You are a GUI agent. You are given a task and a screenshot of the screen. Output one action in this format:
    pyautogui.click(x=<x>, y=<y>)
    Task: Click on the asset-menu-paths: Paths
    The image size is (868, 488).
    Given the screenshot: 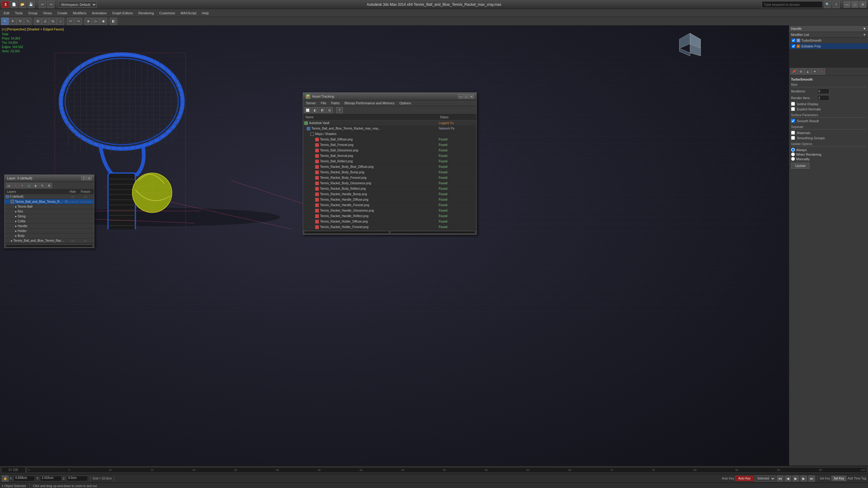 What is the action you would take?
    pyautogui.click(x=335, y=103)
    